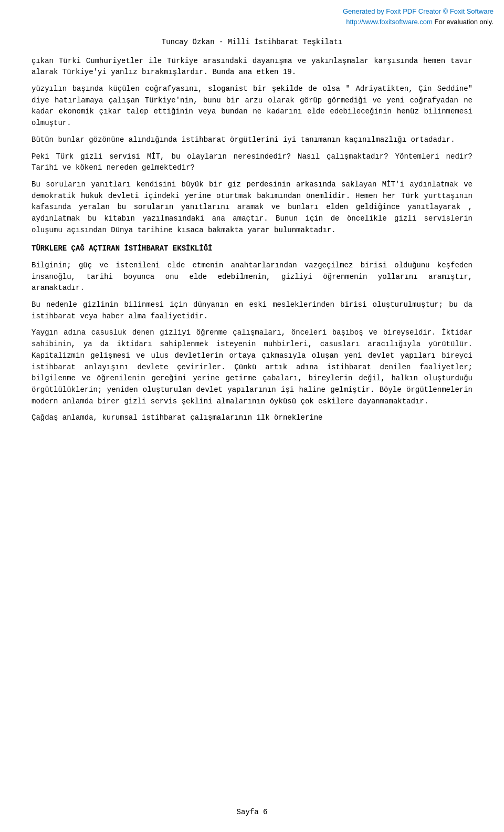 This screenshot has width=504, height=832. Describe the element at coordinates (252, 367) in the screenshot. I see `paragraph-8: Yaygın adına casusluk denen gizliyi öğre…` at that location.